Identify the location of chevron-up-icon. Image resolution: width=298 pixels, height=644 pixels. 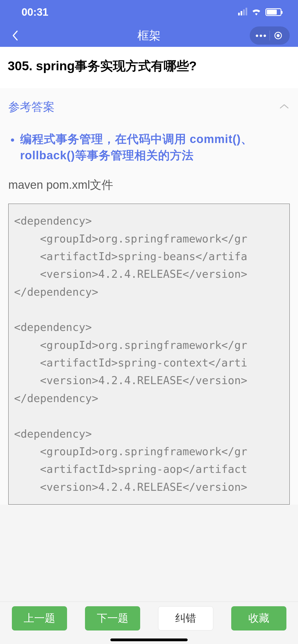
(284, 107).